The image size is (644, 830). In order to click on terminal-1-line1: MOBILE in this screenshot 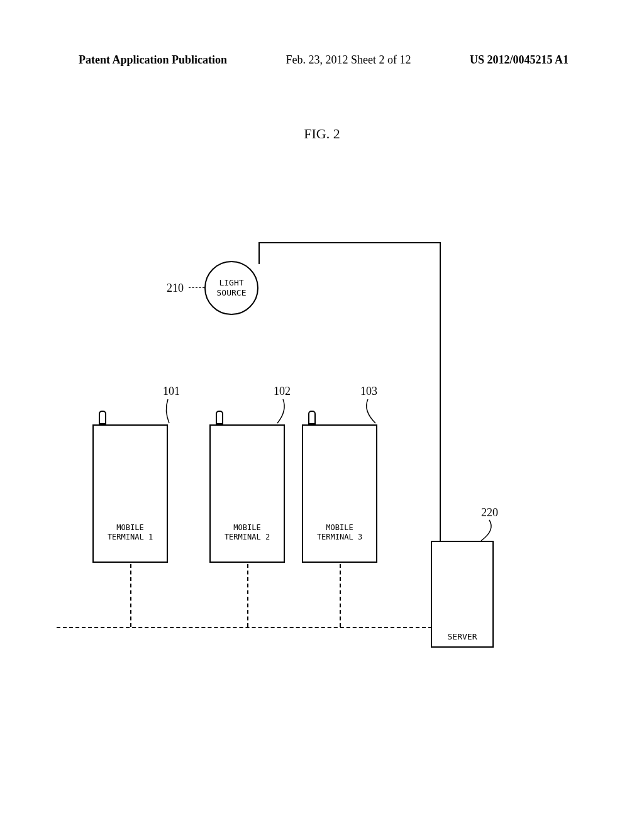, I will do `click(130, 528)`.